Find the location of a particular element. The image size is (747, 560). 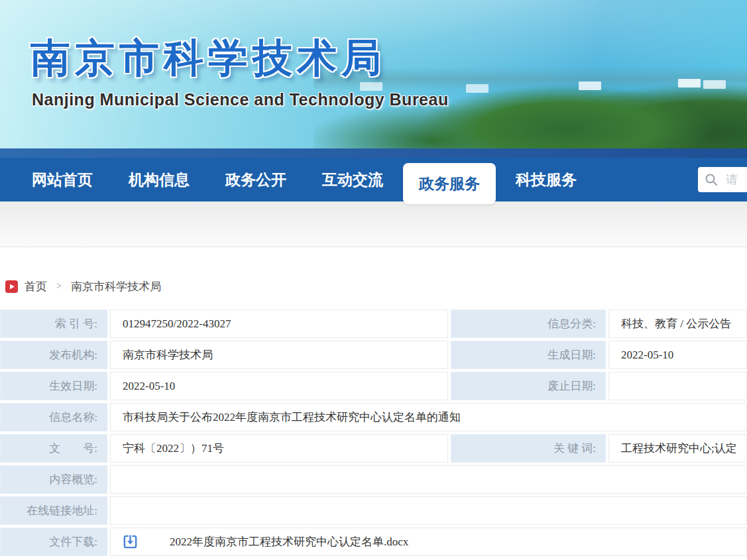

doc-number-value: 宁科〔2022〕）71号 is located at coordinates (279, 448).